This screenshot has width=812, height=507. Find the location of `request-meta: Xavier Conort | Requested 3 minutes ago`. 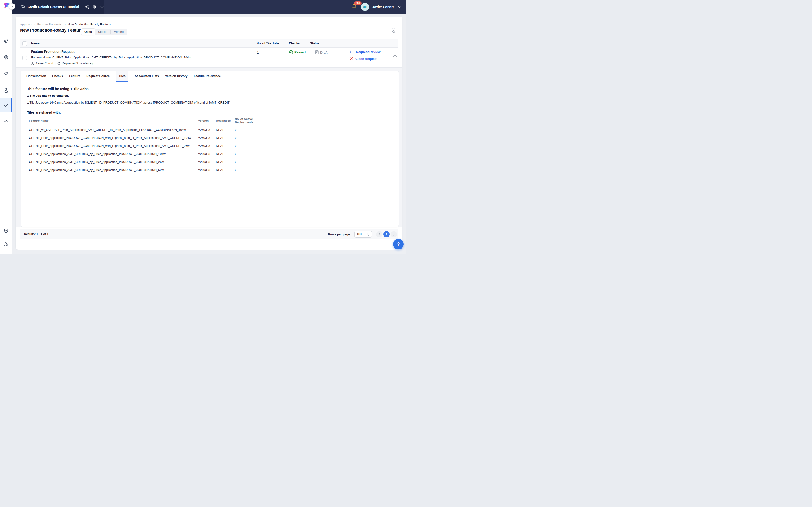

request-meta: Xavier Conort | Requested 3 minutes ago is located at coordinates (63, 63).